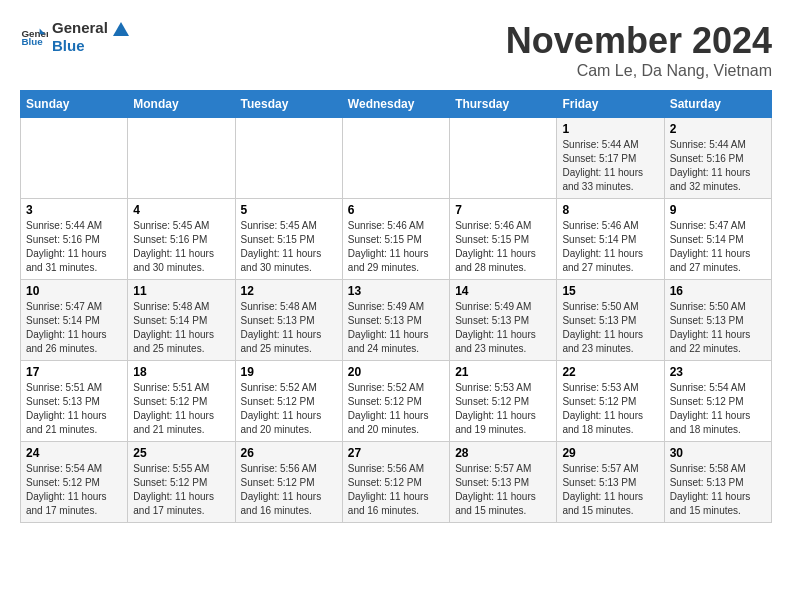 This screenshot has width=792, height=612. Describe the element at coordinates (396, 210) in the screenshot. I see `day-number: 6` at that location.